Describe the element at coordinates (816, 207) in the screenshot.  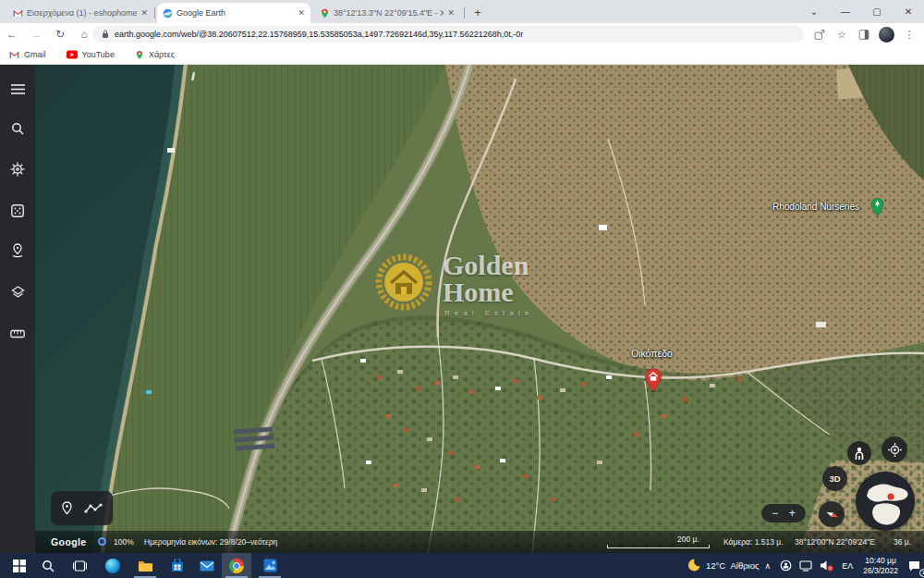
I see `poi-label-rhodoland: Rhodoland Nurseries` at that location.